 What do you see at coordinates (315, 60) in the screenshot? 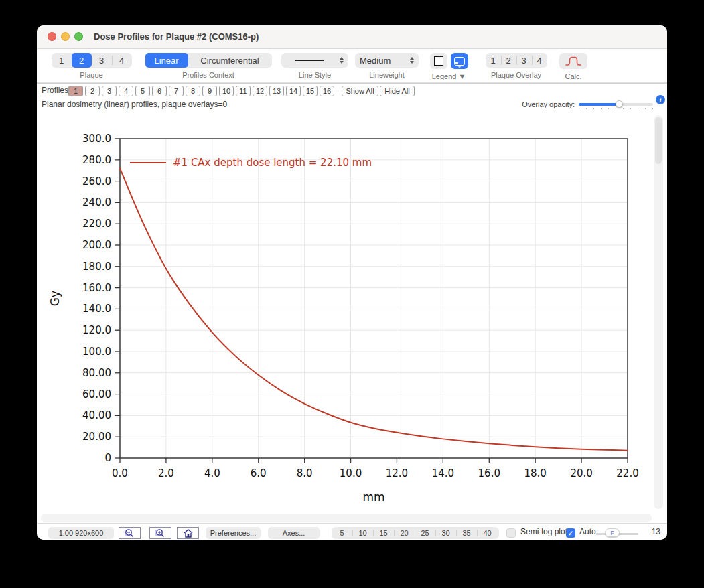
I see `line-style-select` at bounding box center [315, 60].